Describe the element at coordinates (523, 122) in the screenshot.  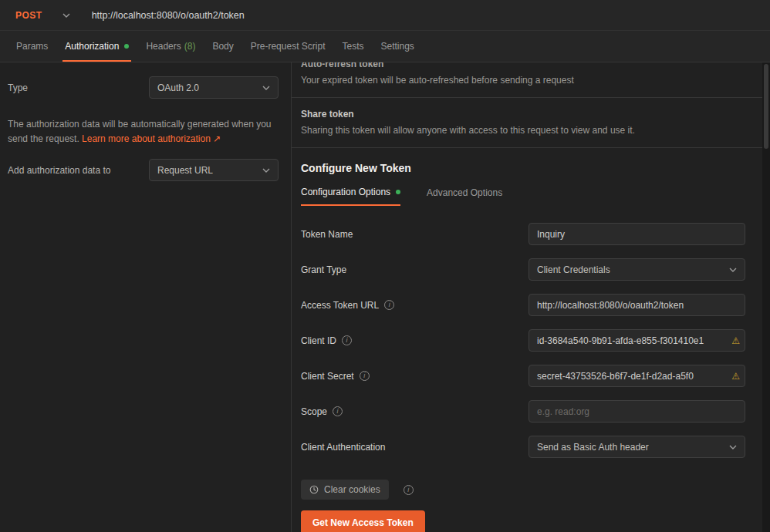
I see `share-token-section: Share token Sharing this token will allo…` at that location.